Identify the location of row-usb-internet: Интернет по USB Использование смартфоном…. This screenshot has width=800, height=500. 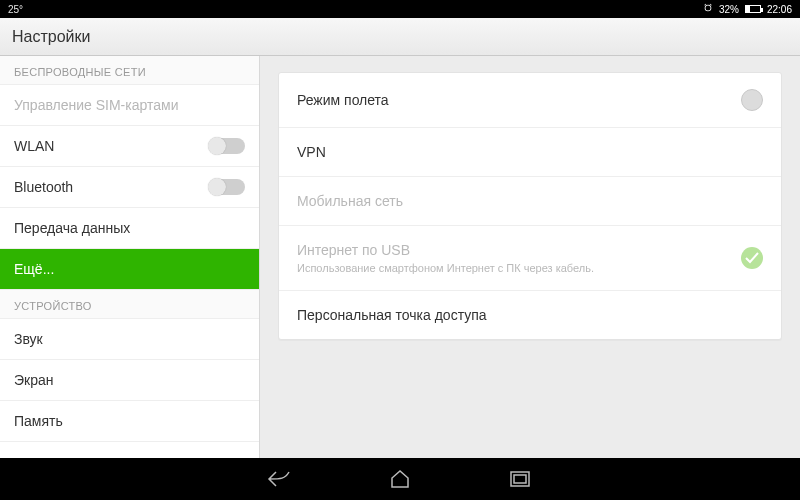
(530, 258).